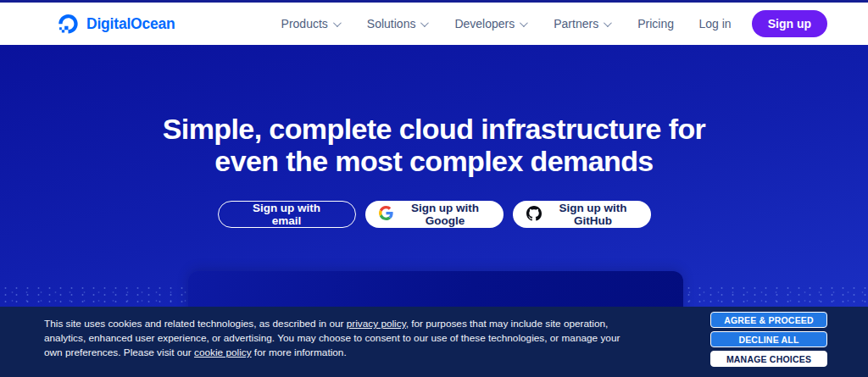 The width and height of the screenshot is (868, 377). I want to click on nav-item-products: Products, so click(310, 24).